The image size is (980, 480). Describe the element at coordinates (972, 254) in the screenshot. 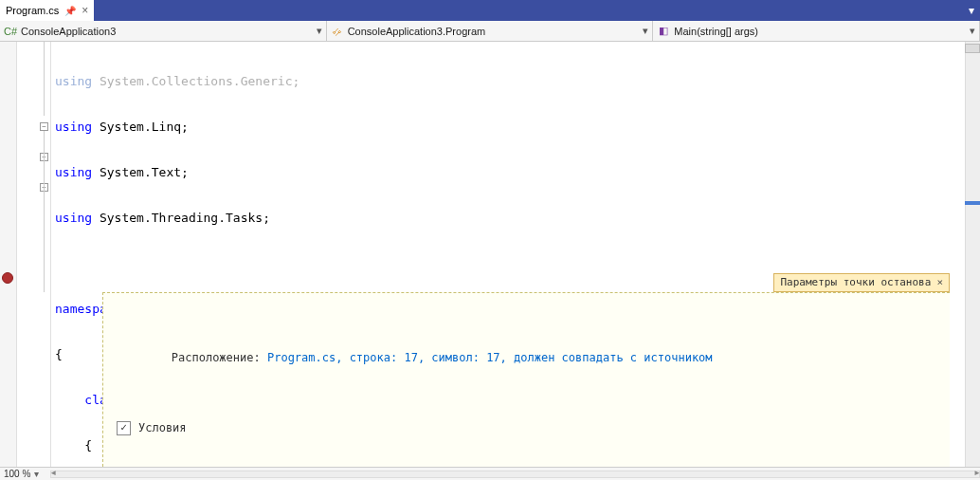

I see `vertical-scrollbar` at that location.